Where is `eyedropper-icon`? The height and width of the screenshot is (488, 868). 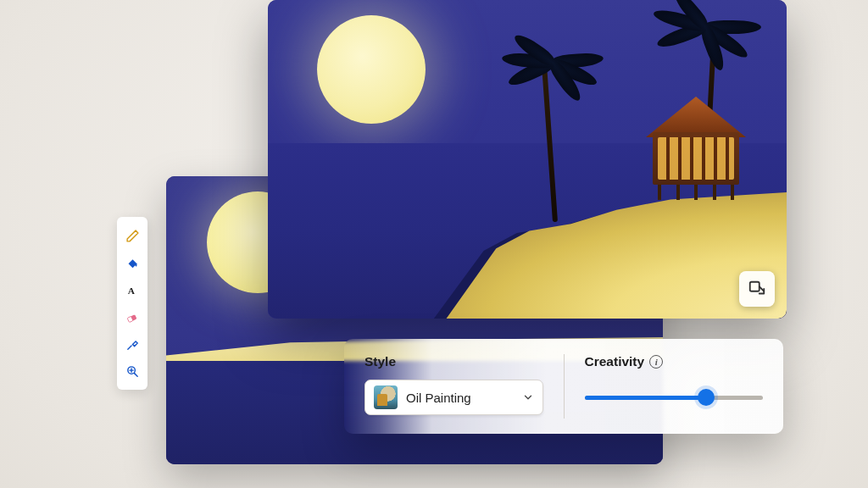
eyedropper-icon is located at coordinates (132, 344).